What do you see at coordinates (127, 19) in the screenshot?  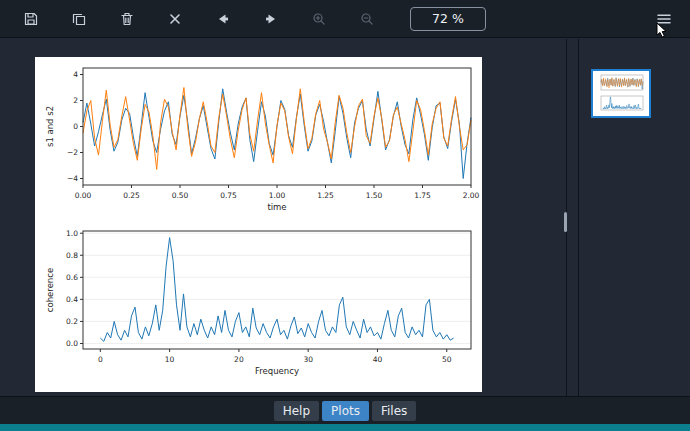 I see `delete-icon` at bounding box center [127, 19].